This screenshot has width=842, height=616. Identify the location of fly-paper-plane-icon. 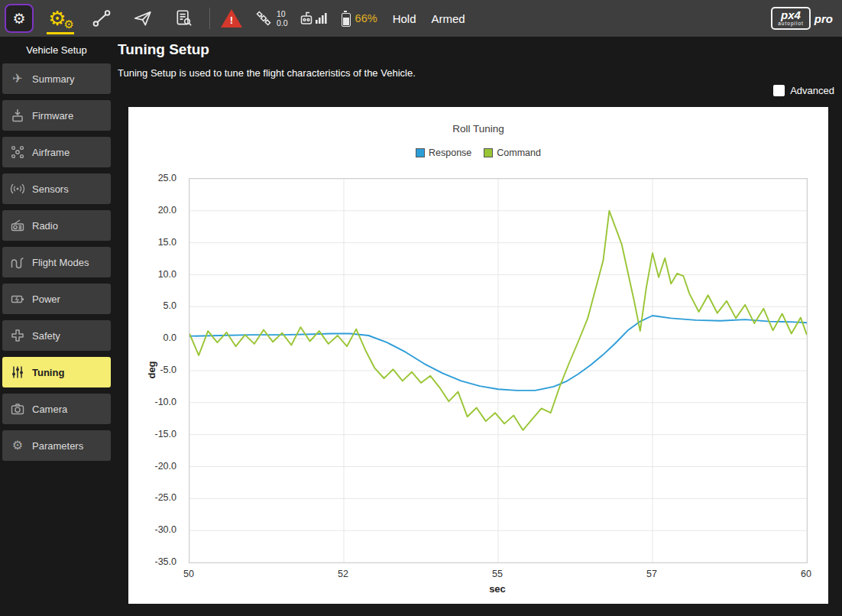
(143, 18).